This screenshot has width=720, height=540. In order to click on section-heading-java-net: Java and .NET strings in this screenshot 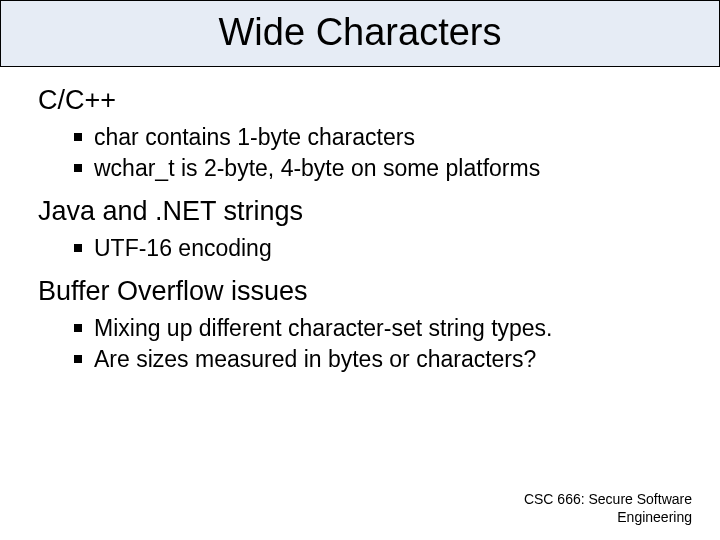, I will do `click(360, 212)`.